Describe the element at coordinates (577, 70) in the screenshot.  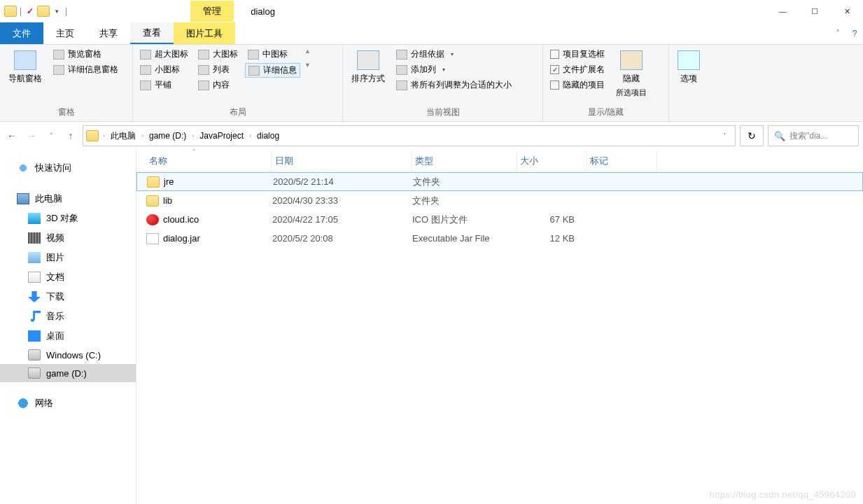
I see `file-extensions-toggle: ✓文件扩展名` at that location.